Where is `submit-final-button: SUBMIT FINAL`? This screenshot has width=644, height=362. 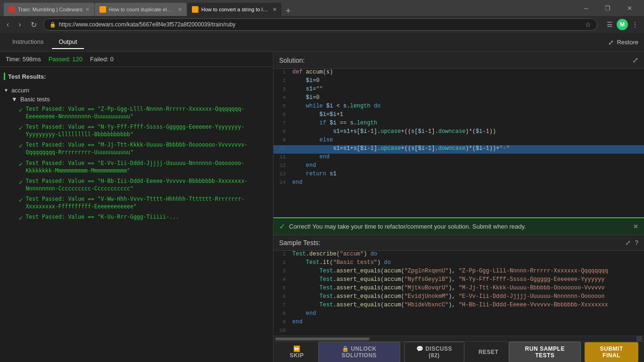
submit-final-button: SUBMIT FINAL is located at coordinates (611, 352).